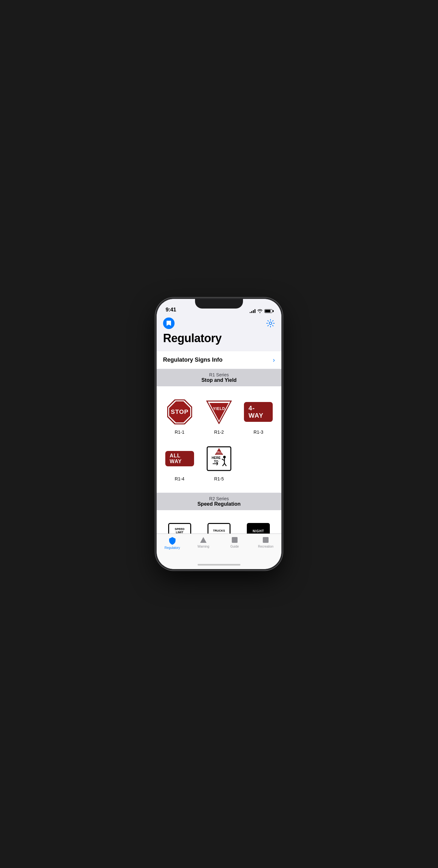  Describe the element at coordinates (271, 323) in the screenshot. I see `settings-button` at that location.